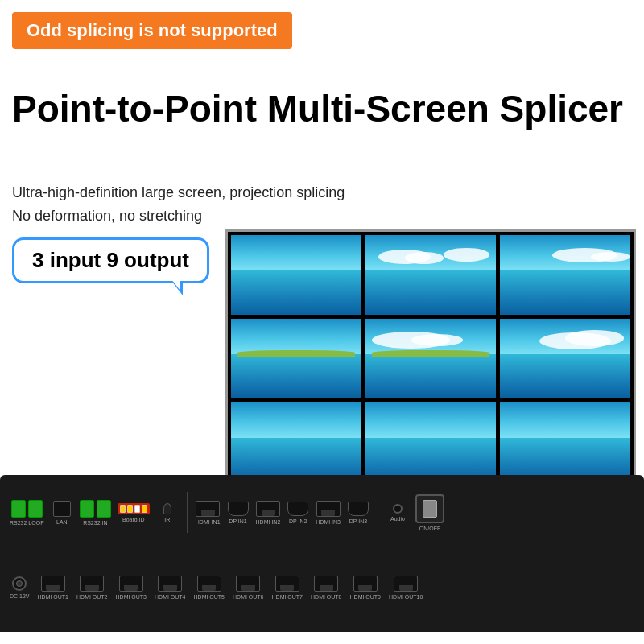  Describe the element at coordinates (53, 588) in the screenshot. I see `port-hdmi-out1: HDMI OUT1` at that location.